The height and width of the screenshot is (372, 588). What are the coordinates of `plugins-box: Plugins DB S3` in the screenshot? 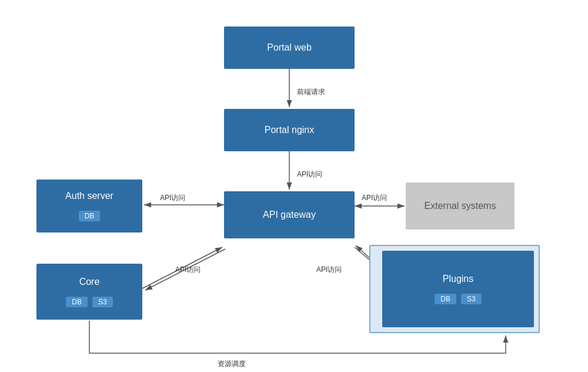 It's located at (458, 289).